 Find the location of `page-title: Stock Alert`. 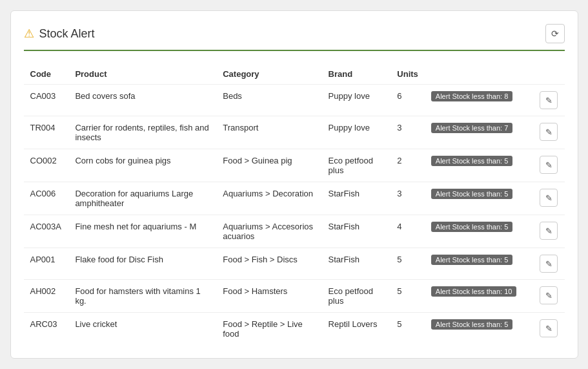

page-title: Stock Alert is located at coordinates (67, 34).